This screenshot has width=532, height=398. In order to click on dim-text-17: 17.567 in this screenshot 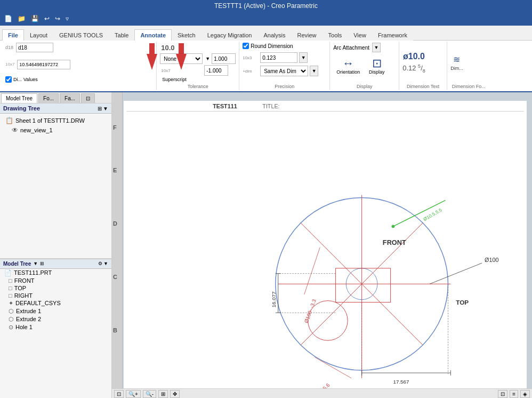, I will do `click(401, 382)`.